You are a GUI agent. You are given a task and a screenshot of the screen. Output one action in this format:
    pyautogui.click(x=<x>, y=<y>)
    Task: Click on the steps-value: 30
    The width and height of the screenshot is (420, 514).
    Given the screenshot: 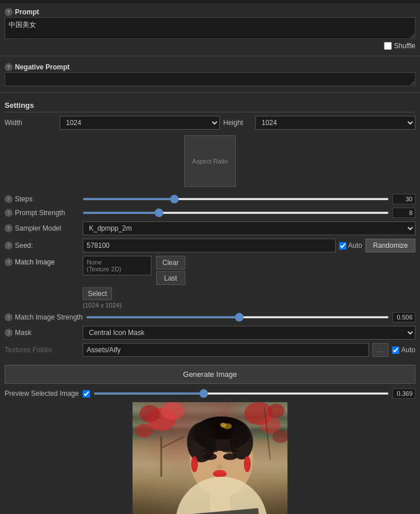 What is the action you would take?
    pyautogui.click(x=404, y=199)
    